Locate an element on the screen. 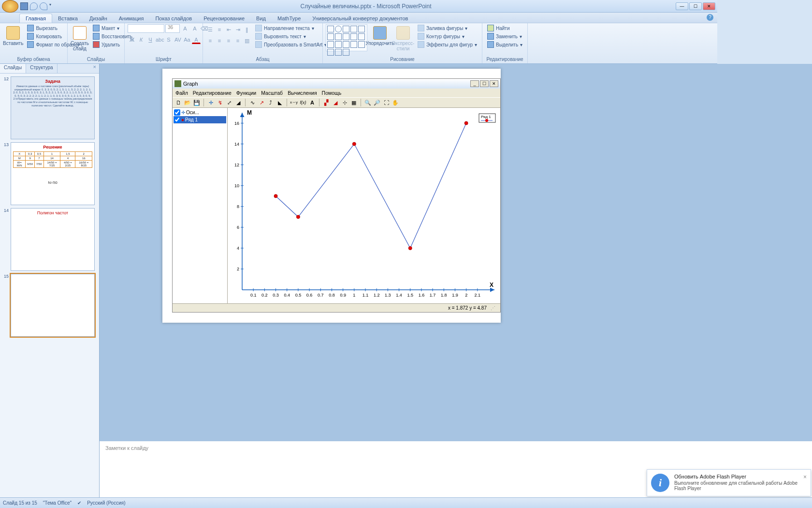  paste-button: Вставить is located at coordinates (13, 39).